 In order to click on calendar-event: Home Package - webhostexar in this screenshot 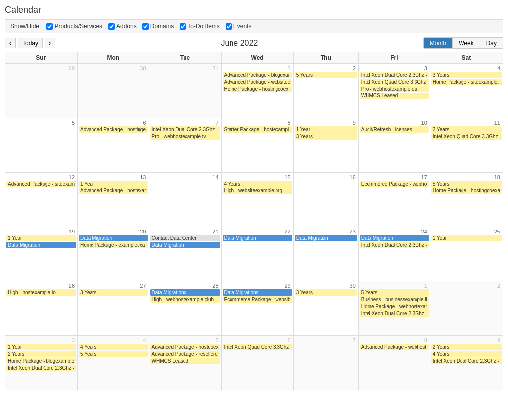, I will do `click(394, 307)`.